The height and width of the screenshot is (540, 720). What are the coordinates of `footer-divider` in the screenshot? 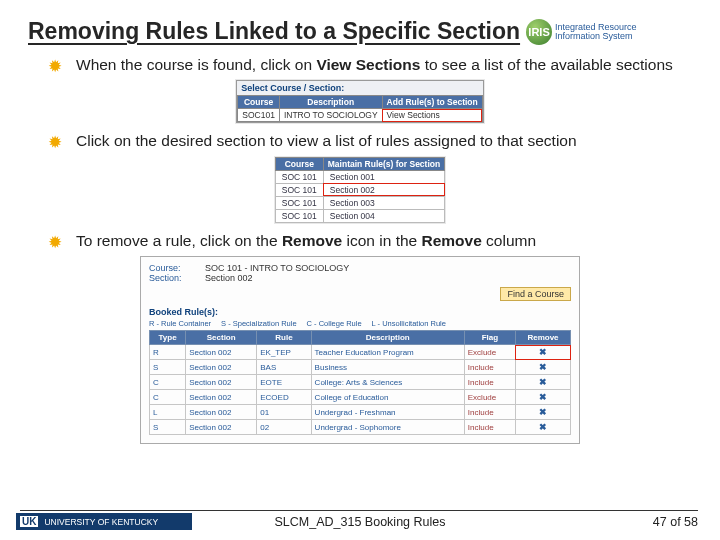 It's located at (359, 510).